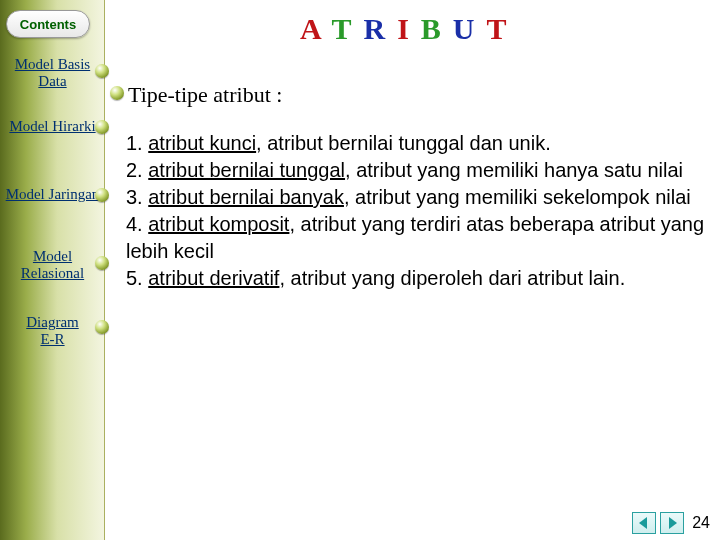  I want to click on nav-item-hirarki: Model Hirarki, so click(52, 126).